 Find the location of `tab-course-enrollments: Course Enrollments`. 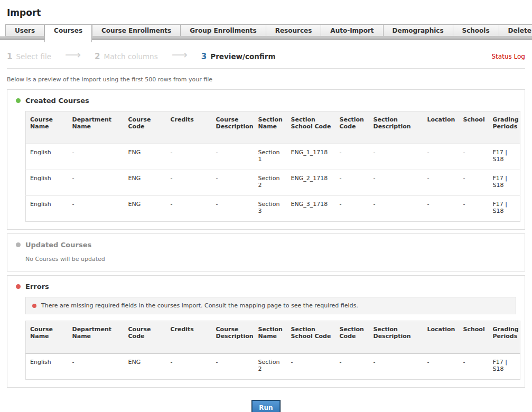

tab-course-enrollments: Course Enrollments is located at coordinates (136, 31).